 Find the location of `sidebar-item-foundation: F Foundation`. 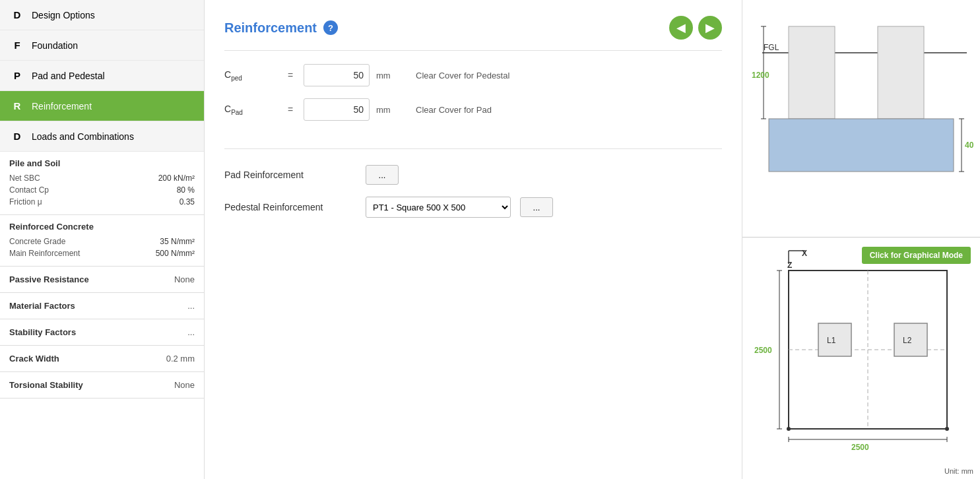

sidebar-item-foundation: F Foundation is located at coordinates (102, 46).